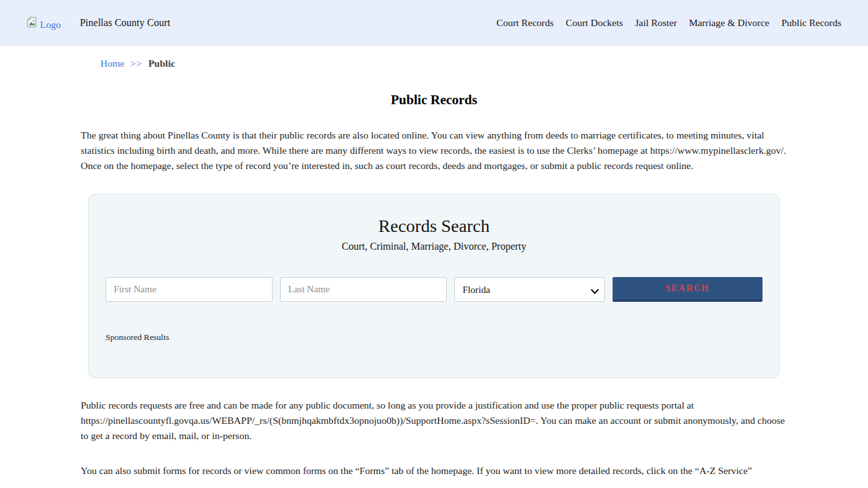 The height and width of the screenshot is (488, 868). I want to click on breadcrumb: Home >> Public, so click(434, 64).